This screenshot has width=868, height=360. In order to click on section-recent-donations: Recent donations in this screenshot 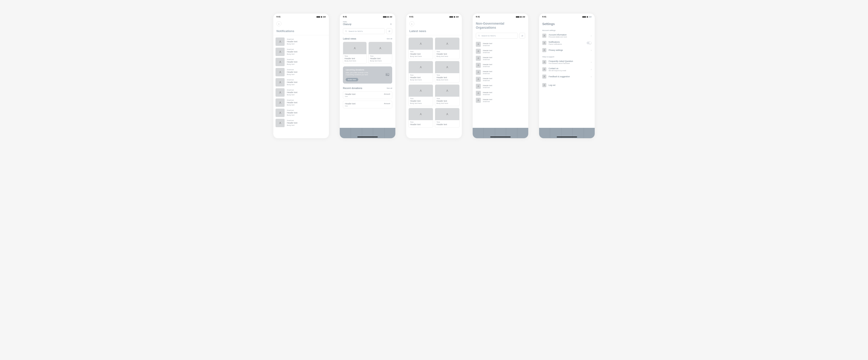, I will do `click(352, 88)`.